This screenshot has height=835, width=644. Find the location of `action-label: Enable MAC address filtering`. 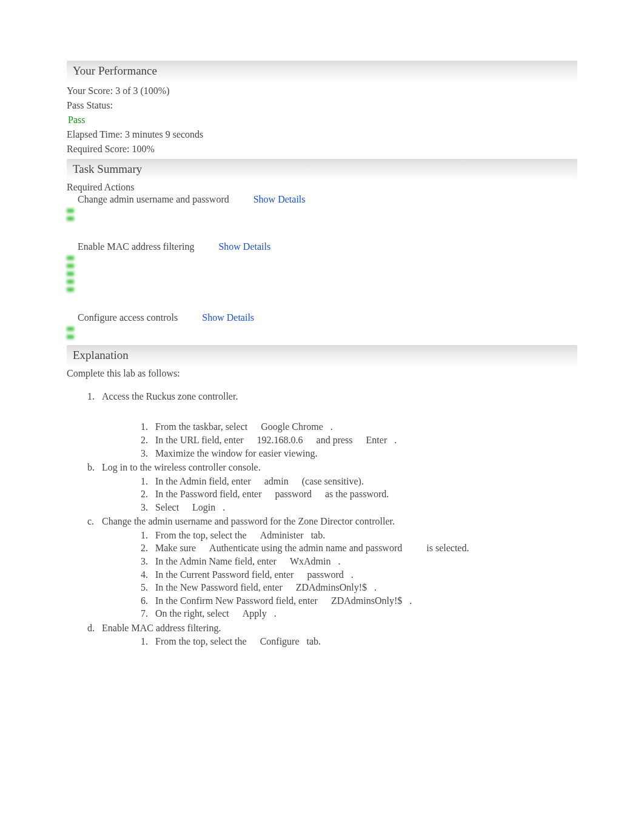

action-label: Enable MAC address filtering is located at coordinates (136, 247).